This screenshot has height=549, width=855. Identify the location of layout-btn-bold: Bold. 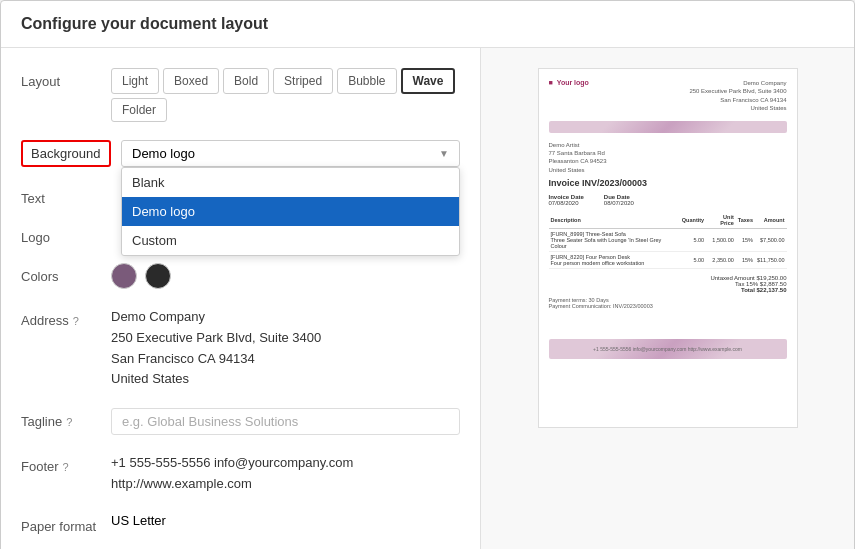
(246, 81).